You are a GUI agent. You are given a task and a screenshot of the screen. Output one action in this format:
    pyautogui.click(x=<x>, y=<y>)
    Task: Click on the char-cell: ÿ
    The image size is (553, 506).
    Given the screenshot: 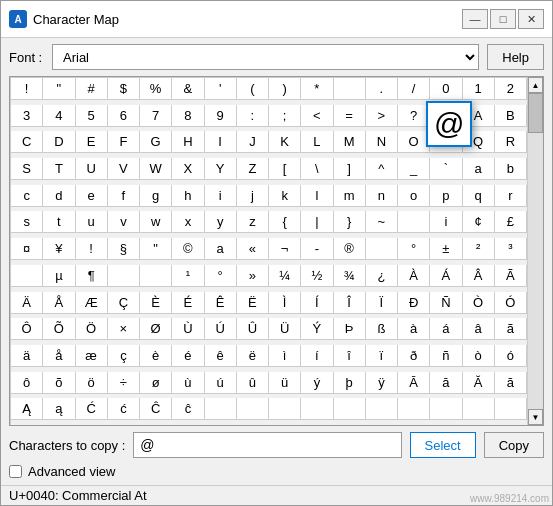 What is the action you would take?
    pyautogui.click(x=382, y=383)
    